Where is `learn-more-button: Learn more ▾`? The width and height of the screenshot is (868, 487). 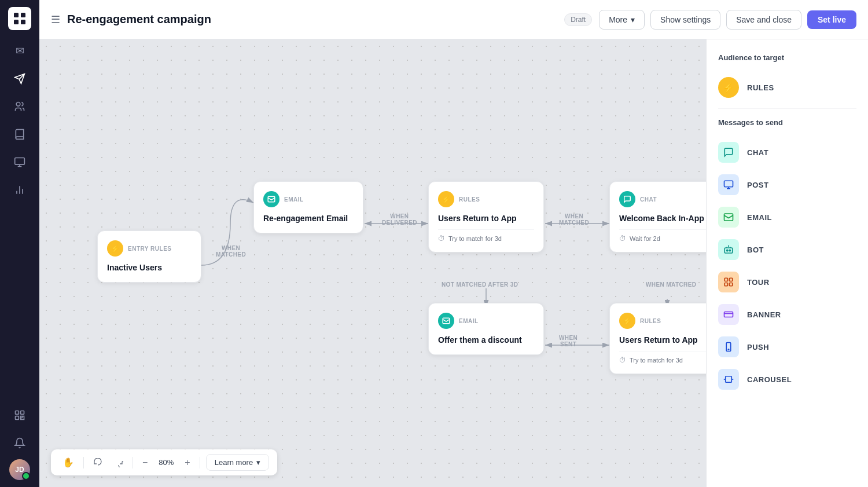
learn-more-button: Learn more ▾ is located at coordinates (237, 462).